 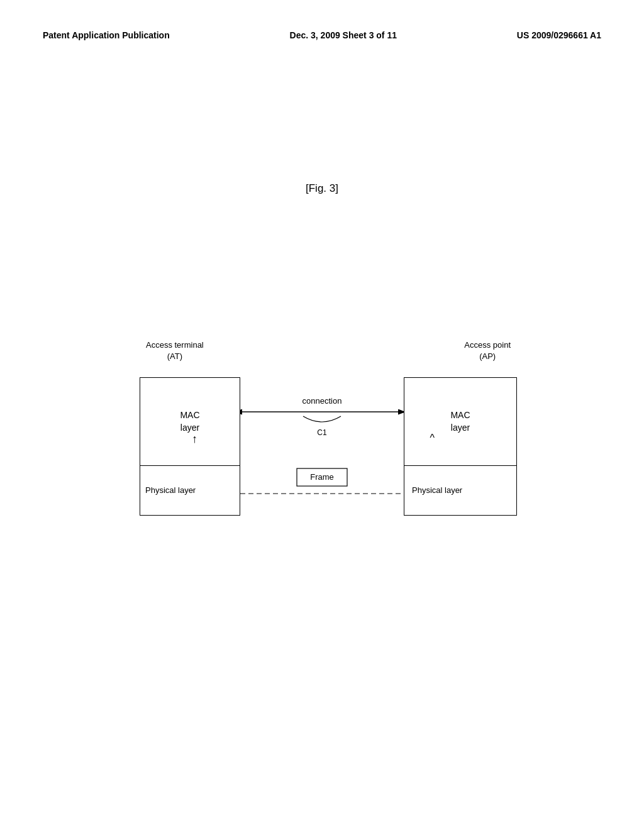 I want to click on at-physical-layer: Physical layer, so click(x=190, y=490).